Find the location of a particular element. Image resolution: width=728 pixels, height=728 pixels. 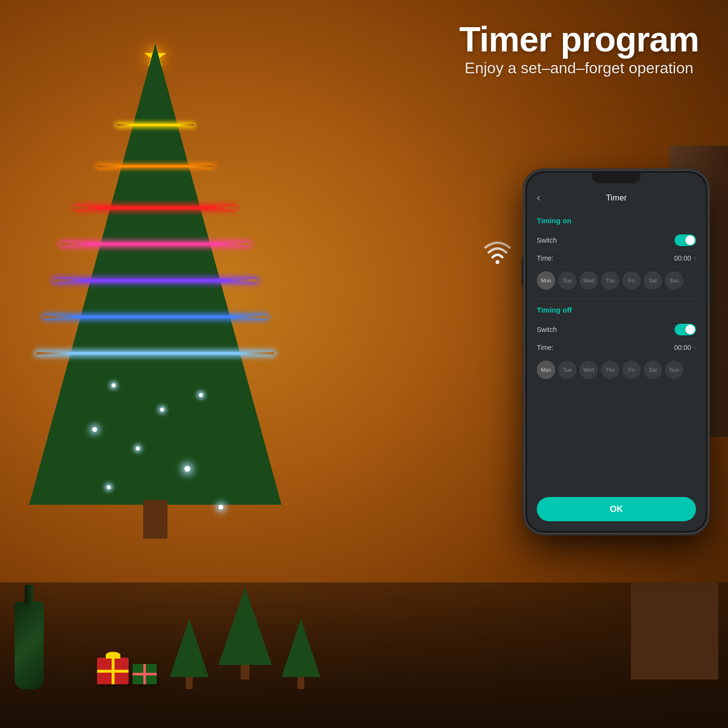

timing-on-time-row: Time: 00:00 › is located at coordinates (616, 258).